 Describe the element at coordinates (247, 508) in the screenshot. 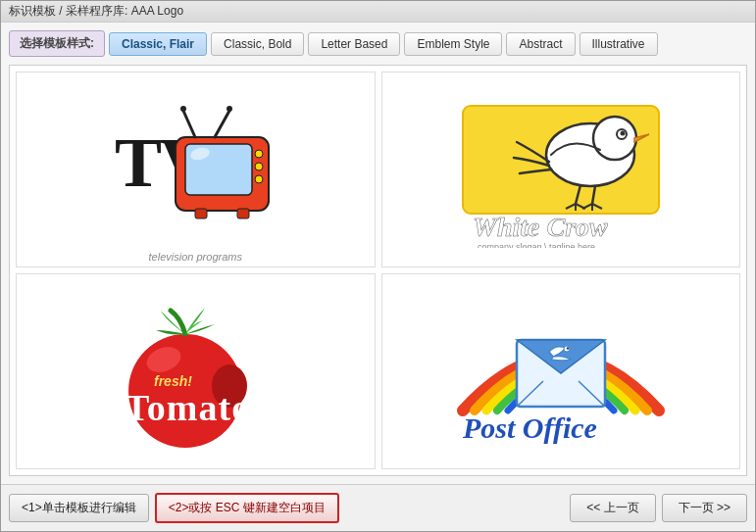

I see `new-blank-button: <2>或按 ESC 键新建空白项目` at that location.